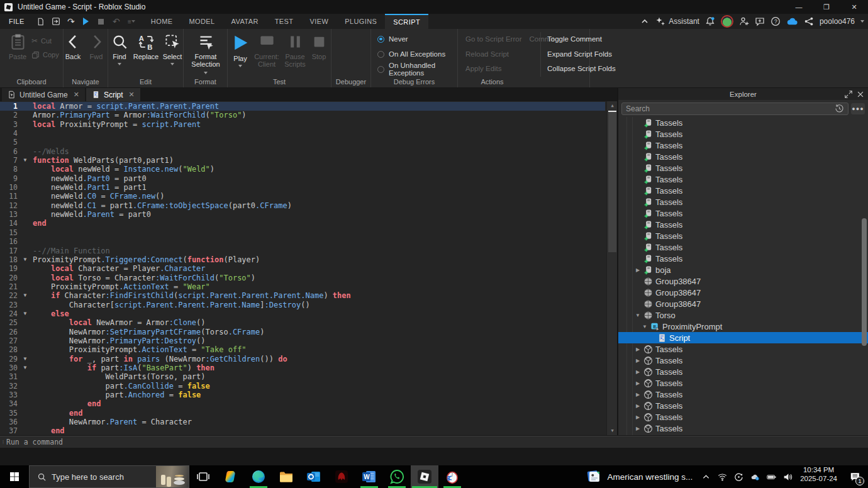  Describe the element at coordinates (645, 21) in the screenshot. I see `collapse-ribbon-icon` at that location.